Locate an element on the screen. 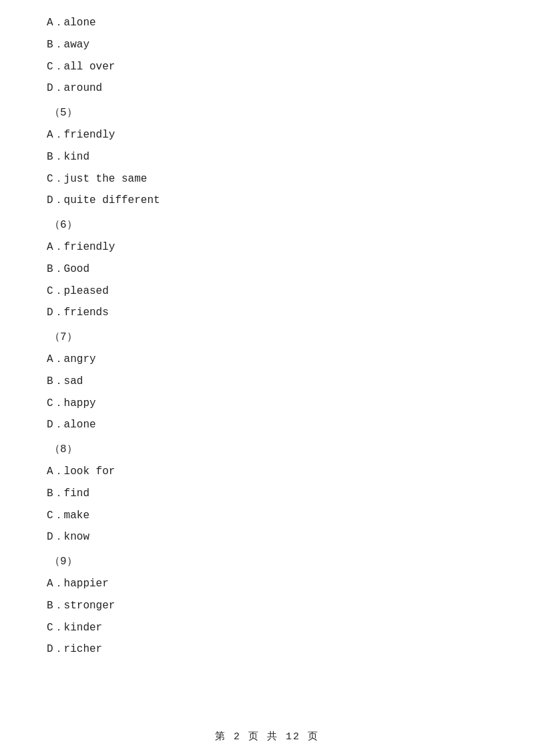 This screenshot has height=756, width=534. option-item: B．Good is located at coordinates (267, 270).